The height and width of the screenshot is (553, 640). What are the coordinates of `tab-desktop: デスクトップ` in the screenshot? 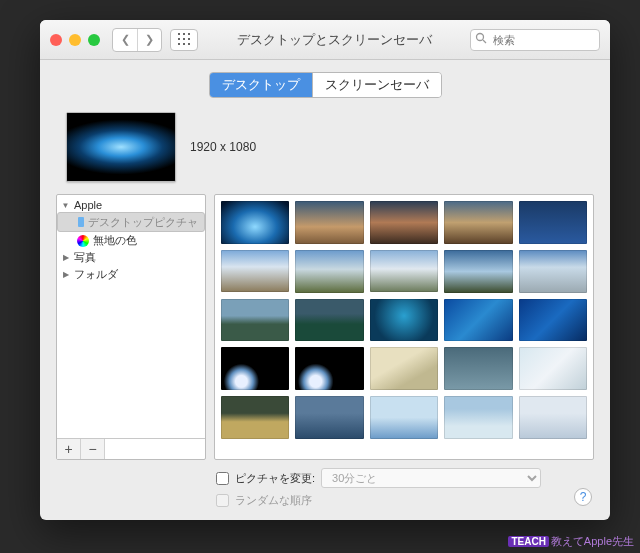 It's located at (261, 85).